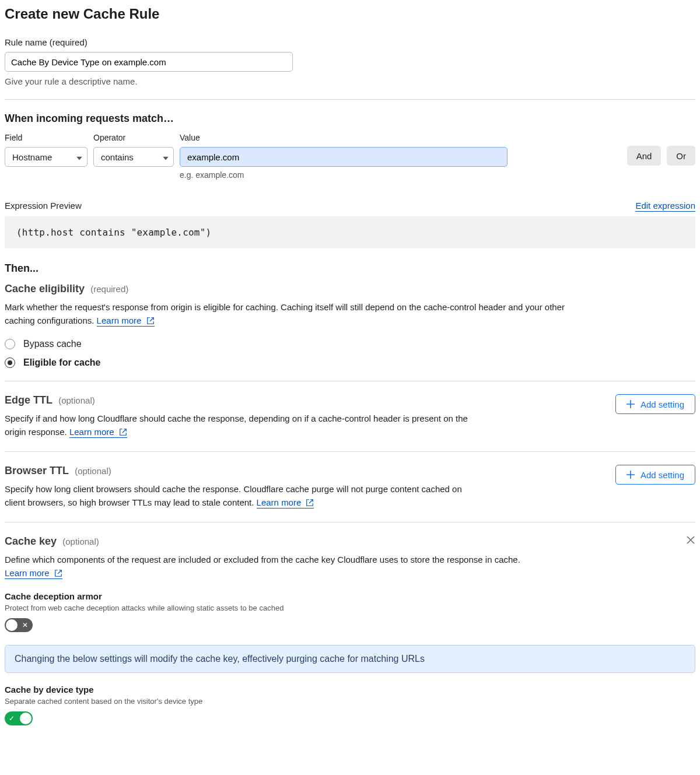 This screenshot has height=775, width=700. I want to click on expression-code: (http.host contains "example.com"), so click(350, 232).